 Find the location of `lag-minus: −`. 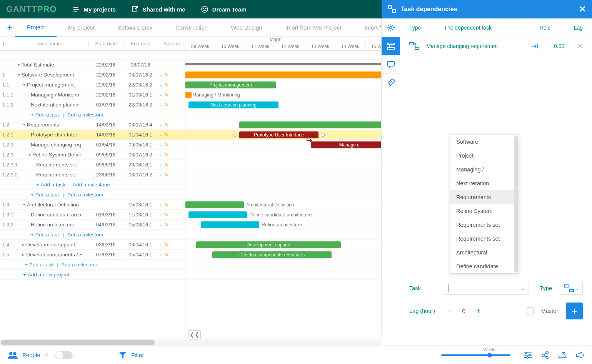

lag-minus: − is located at coordinates (449, 311).